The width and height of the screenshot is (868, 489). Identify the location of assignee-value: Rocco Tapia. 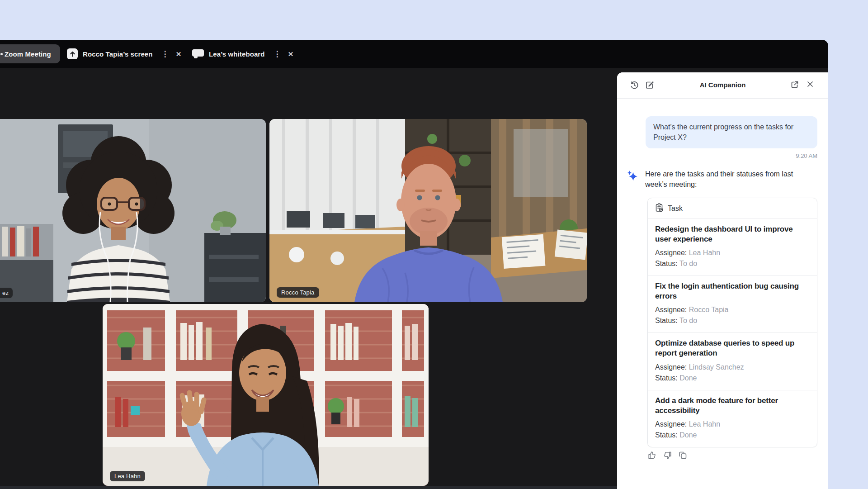
(709, 309).